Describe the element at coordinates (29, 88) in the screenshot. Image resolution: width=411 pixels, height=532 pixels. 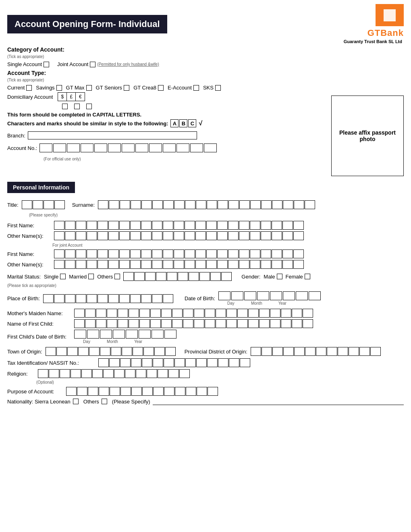
I see `current-checkbox` at that location.